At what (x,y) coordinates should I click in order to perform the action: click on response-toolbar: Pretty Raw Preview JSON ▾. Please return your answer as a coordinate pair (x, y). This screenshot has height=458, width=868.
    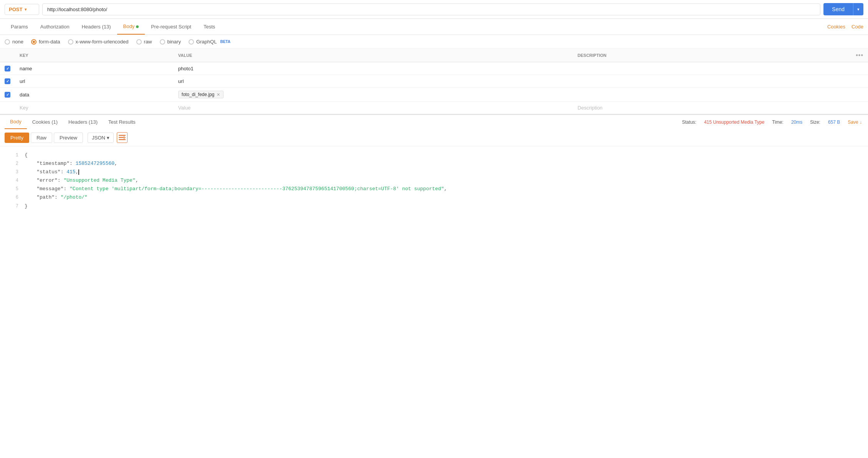
    Looking at the image, I should click on (434, 138).